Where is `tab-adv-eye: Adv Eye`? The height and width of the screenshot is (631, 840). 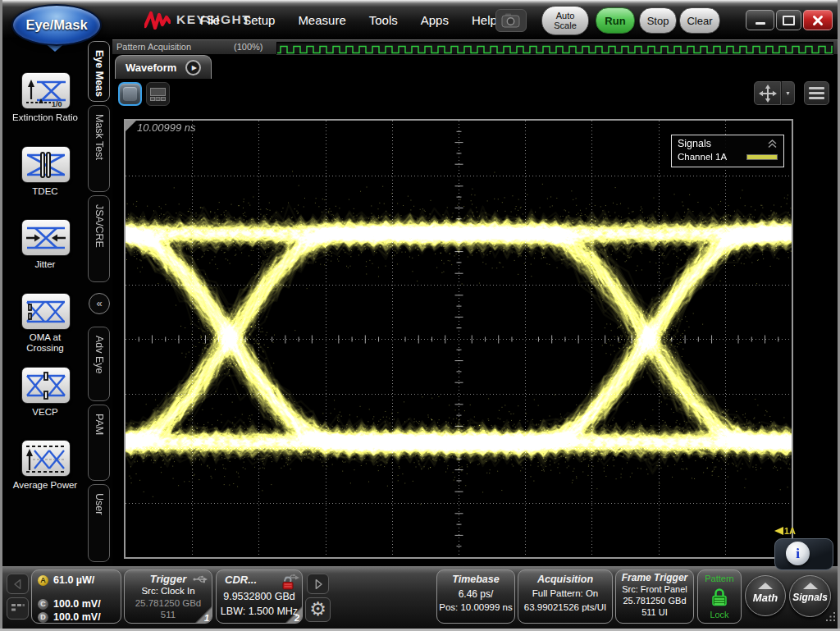 tab-adv-eye: Adv Eye is located at coordinates (98, 364).